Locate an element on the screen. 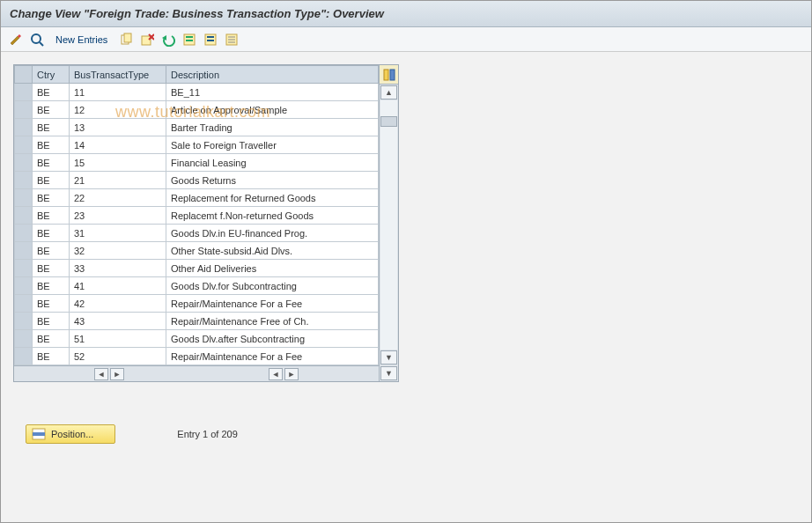  cell-bustransacttype: 21 is located at coordinates (118, 180).